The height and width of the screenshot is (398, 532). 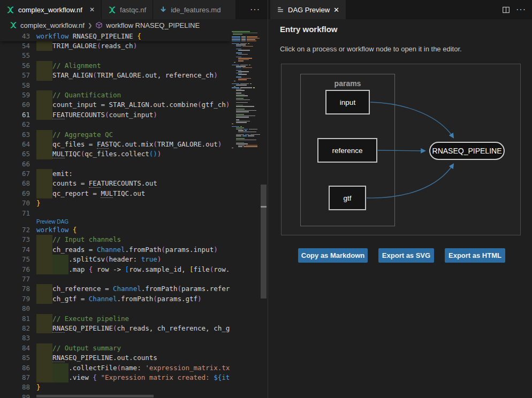 What do you see at coordinates (115, 328) in the screenshot?
I see `code-line: 82 RNASEQ_PIPELINE(ch_reads, ch_referenc…` at bounding box center [115, 328].